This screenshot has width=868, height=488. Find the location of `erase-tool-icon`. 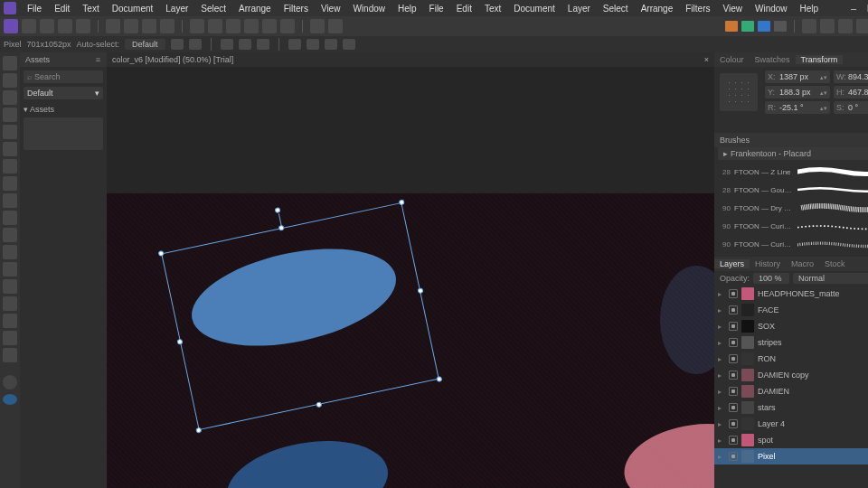

erase-tool-icon is located at coordinates (10, 166).